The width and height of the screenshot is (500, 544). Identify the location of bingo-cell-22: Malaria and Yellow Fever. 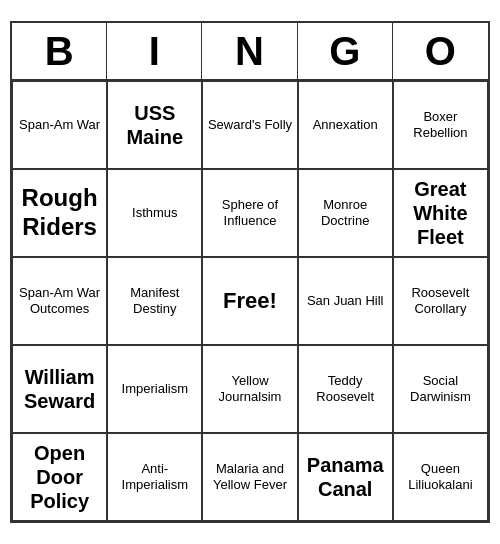
(250, 477).